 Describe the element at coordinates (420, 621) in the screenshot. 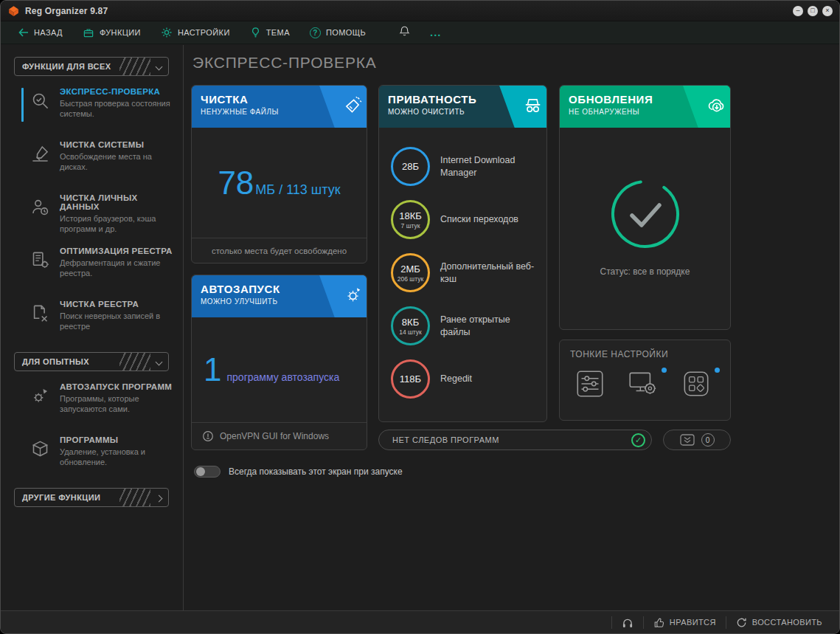

I see `statusbar: НРАВИТСЯ ВОССТАНОВИТЬ` at that location.